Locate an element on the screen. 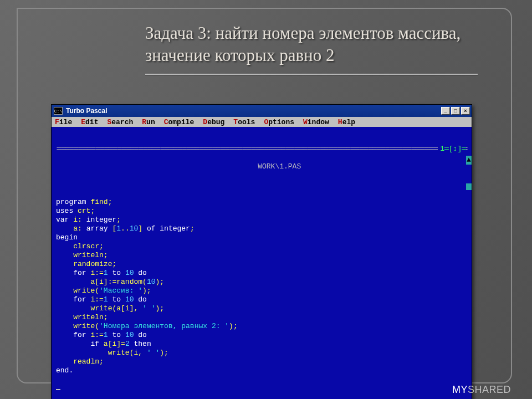 This screenshot has height=399, width=532. title-underline is located at coordinates (311, 74).